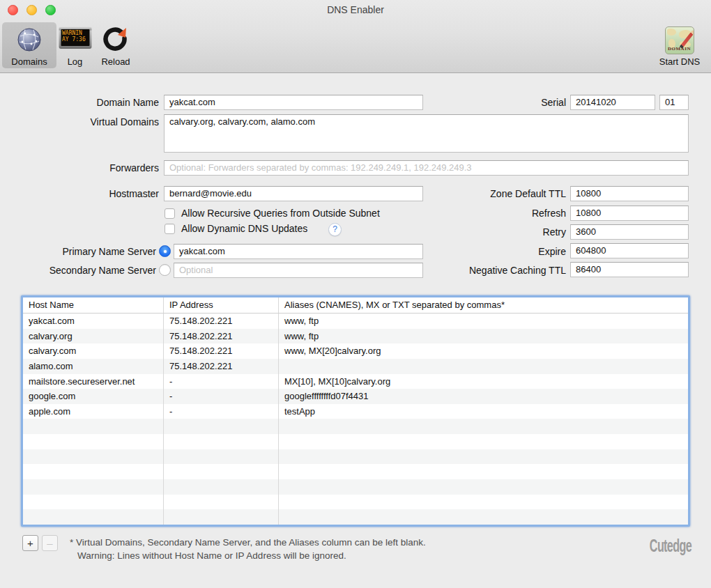 This screenshot has height=588, width=711. Describe the element at coordinates (680, 45) in the screenshot. I see `toolbar-start-dns-button: DOMAIN Start DNS` at that location.